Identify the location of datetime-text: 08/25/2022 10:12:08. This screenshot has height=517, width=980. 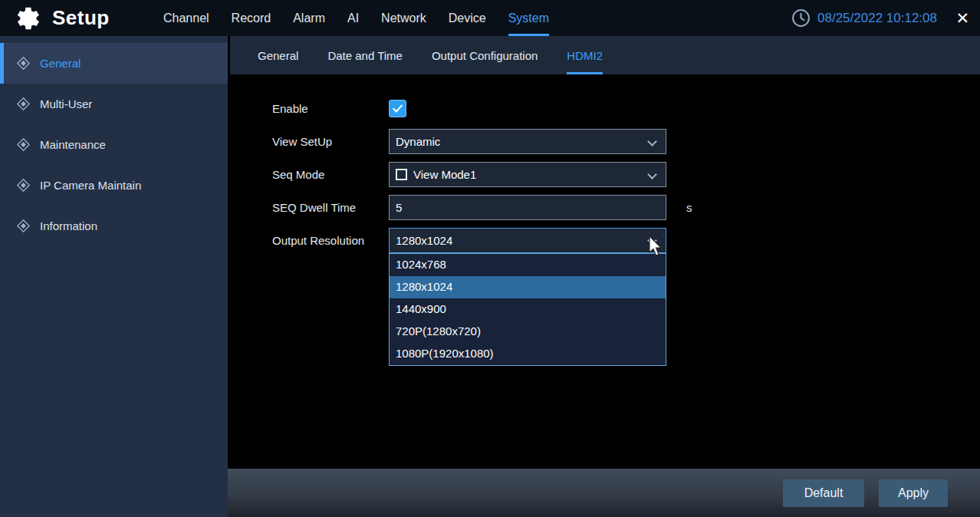
(877, 18).